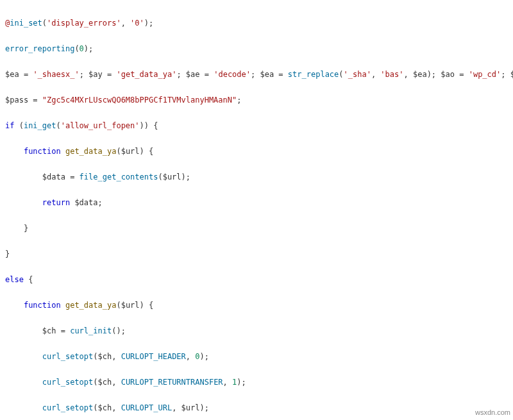 The width and height of the screenshot is (513, 420). Describe the element at coordinates (257, 49) in the screenshot. I see `code-line: error_reporting(0);` at that location.